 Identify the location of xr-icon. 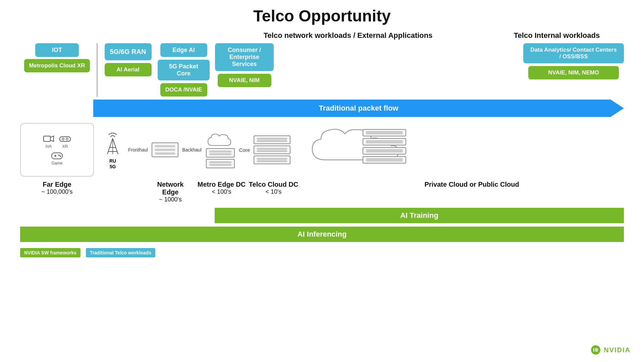
(65, 139).